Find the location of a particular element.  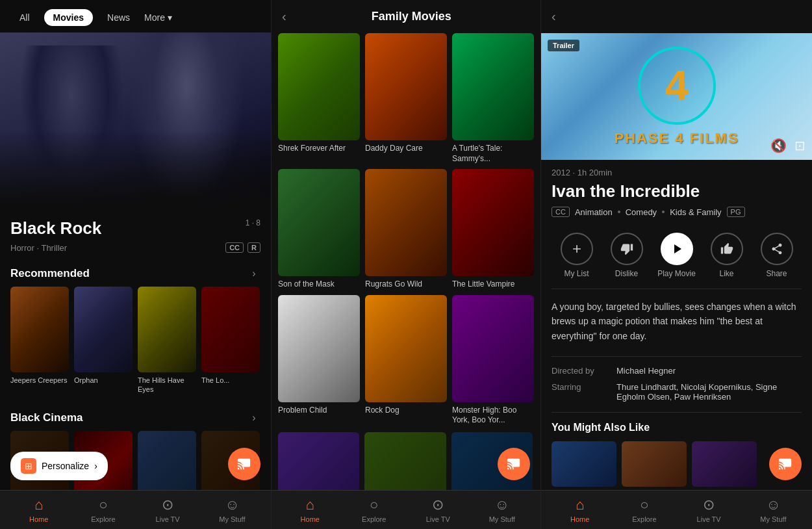

directed-by-row: Directed by Michael Hegner is located at coordinates (677, 370).